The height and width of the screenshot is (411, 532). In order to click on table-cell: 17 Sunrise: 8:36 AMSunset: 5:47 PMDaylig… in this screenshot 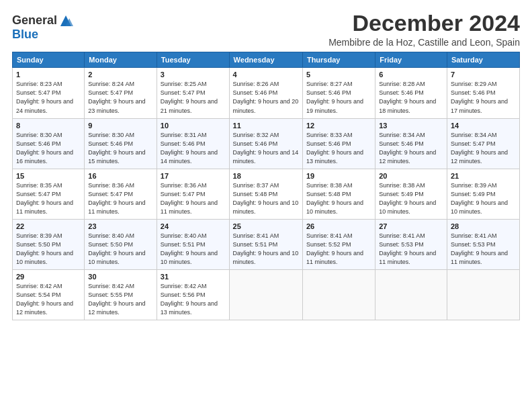, I will do `click(193, 193)`.